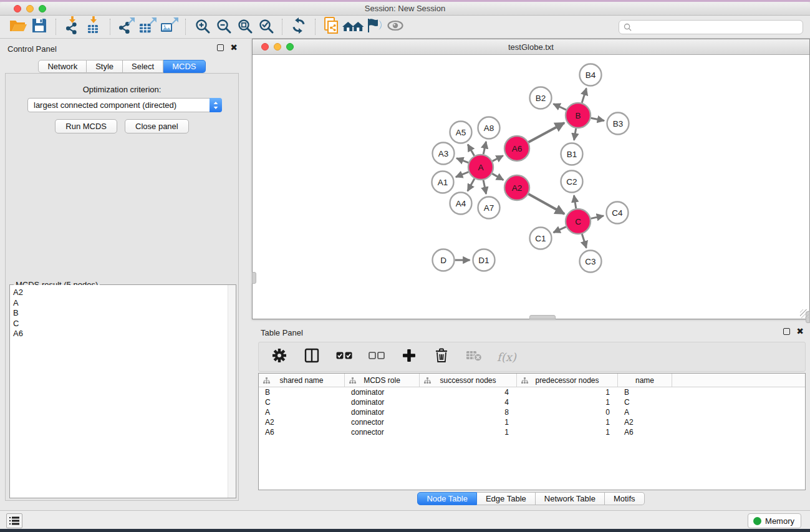 Image resolution: width=810 pixels, height=532 pixels. Describe the element at coordinates (223, 27) in the screenshot. I see `zoom-out-button` at that location.